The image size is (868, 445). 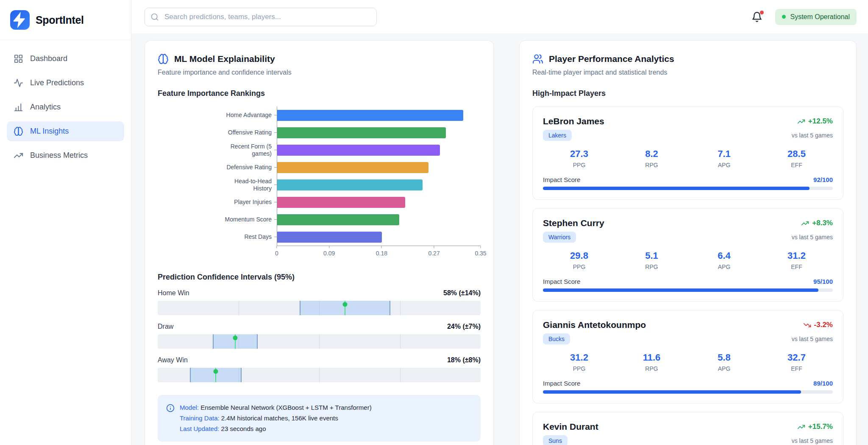 I want to click on player-trend: -3.2%, so click(x=818, y=325).